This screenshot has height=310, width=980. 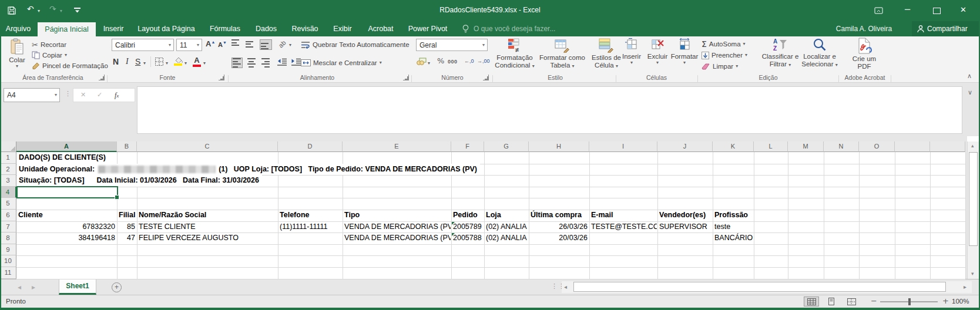 I want to click on clipboard-dialog-launcher-icon, so click(x=102, y=78).